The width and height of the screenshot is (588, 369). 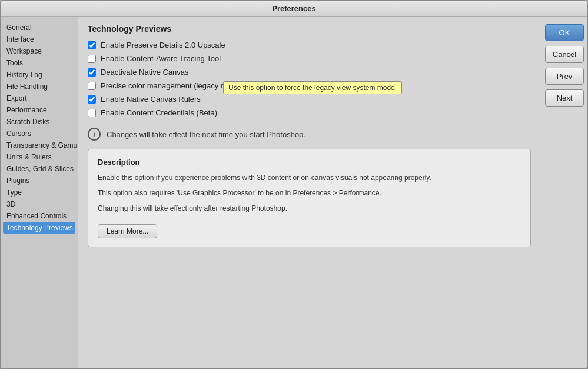 I want to click on sidebar-item-tools: Tools, so click(x=39, y=63).